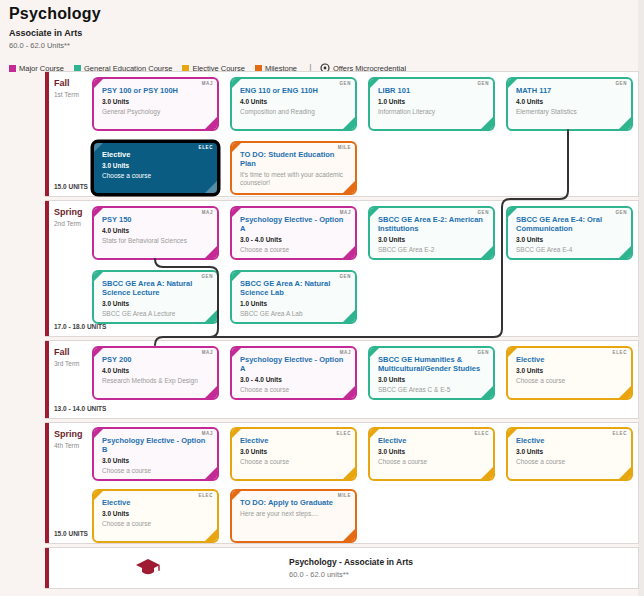 The height and width of the screenshot is (596, 644). Describe the element at coordinates (326, 46) in the screenshot. I see `total-units: 60.0 - 62.0 Units**` at that location.